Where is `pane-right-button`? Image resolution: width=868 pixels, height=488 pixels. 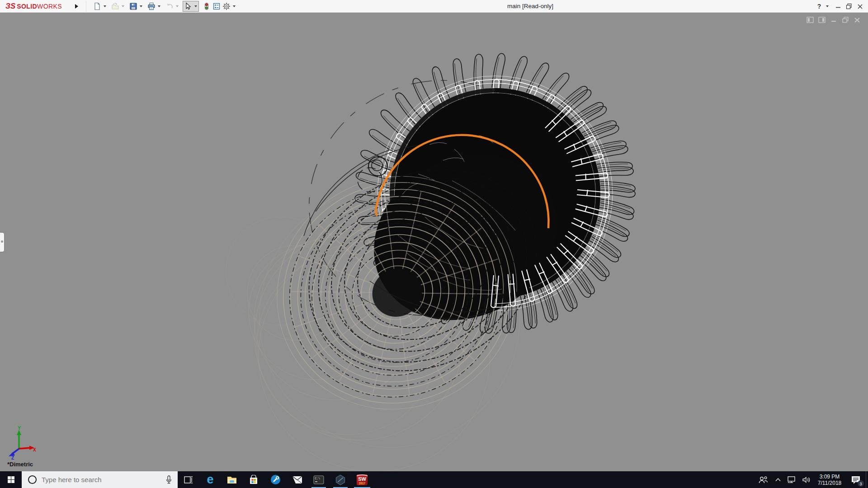
pane-right-button is located at coordinates (822, 20).